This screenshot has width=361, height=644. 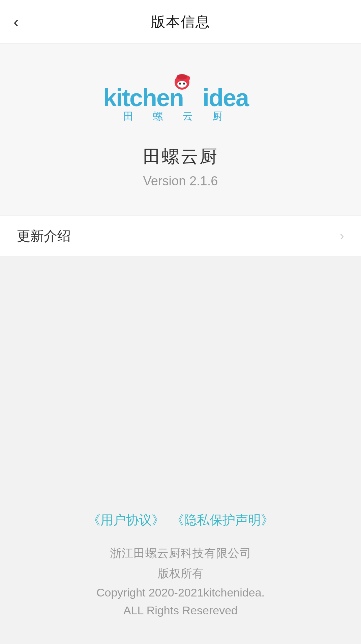 What do you see at coordinates (181, 157) in the screenshot?
I see `app-name: 田螺云厨` at bounding box center [181, 157].